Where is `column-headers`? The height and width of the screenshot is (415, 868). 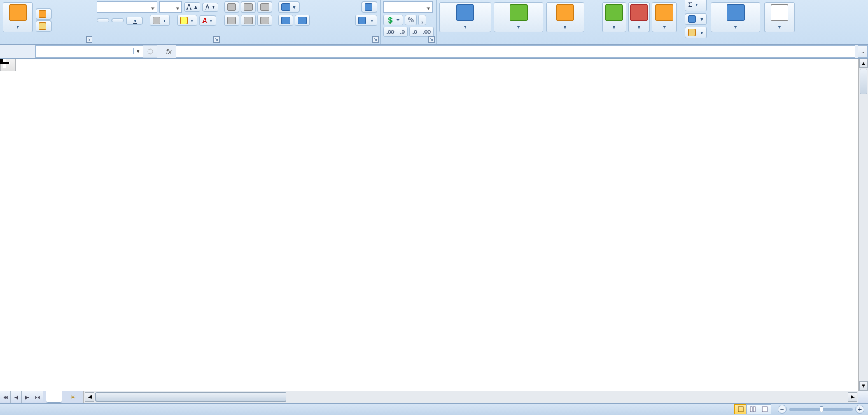 column-headers is located at coordinates (437, 65).